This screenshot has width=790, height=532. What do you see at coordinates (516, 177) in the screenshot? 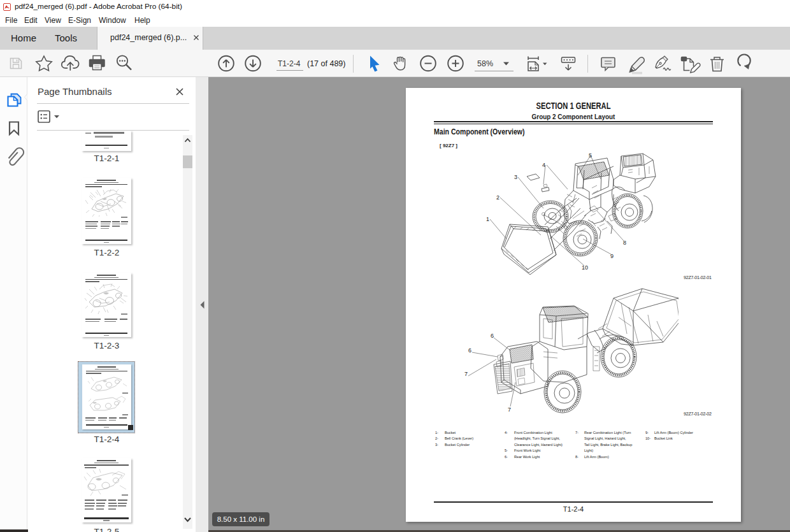
I see `svg-text: 3` at bounding box center [516, 177].